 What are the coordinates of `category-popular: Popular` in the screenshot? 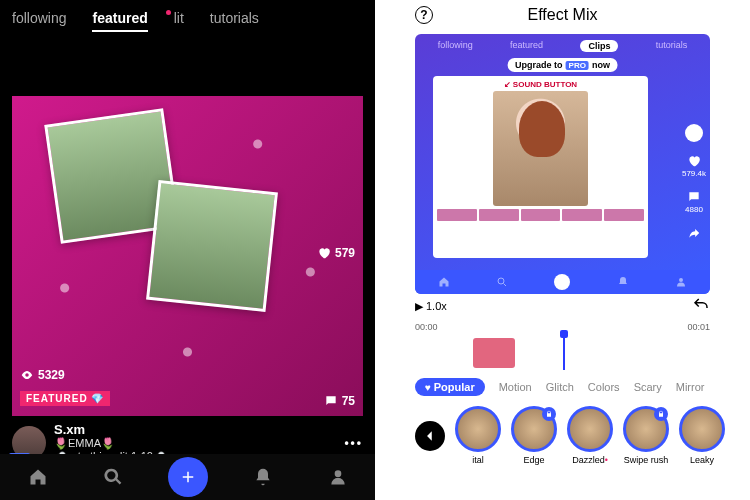 It's located at (450, 387).